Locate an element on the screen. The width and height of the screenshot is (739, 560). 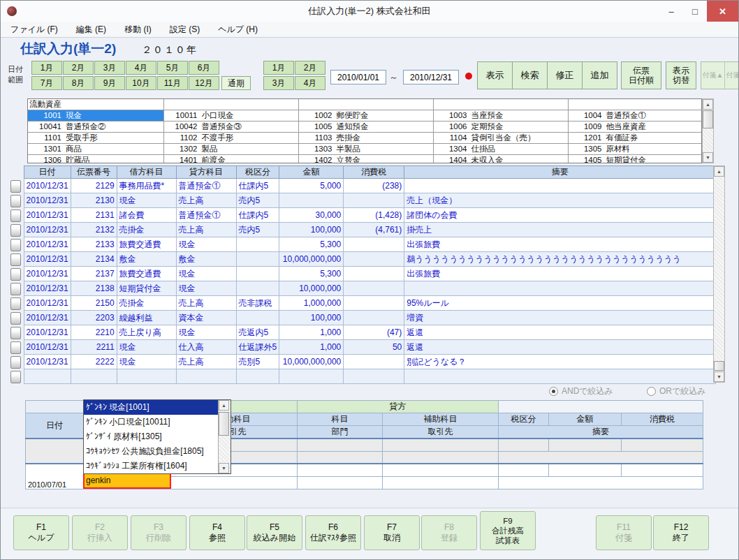
quarter-month-button: 2月 is located at coordinates (310, 68).